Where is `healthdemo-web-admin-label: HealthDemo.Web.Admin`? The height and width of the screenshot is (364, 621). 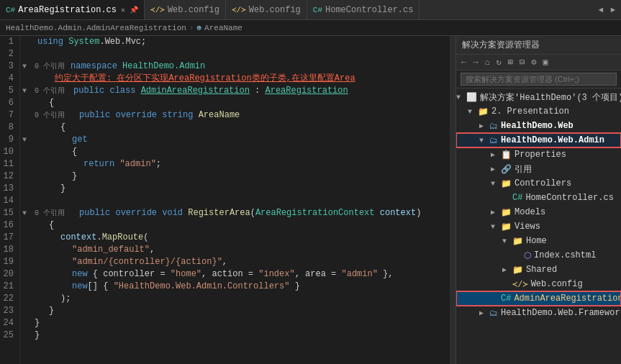
healthdemo-web-admin-label: HealthDemo.Web.Admin is located at coordinates (553, 140).